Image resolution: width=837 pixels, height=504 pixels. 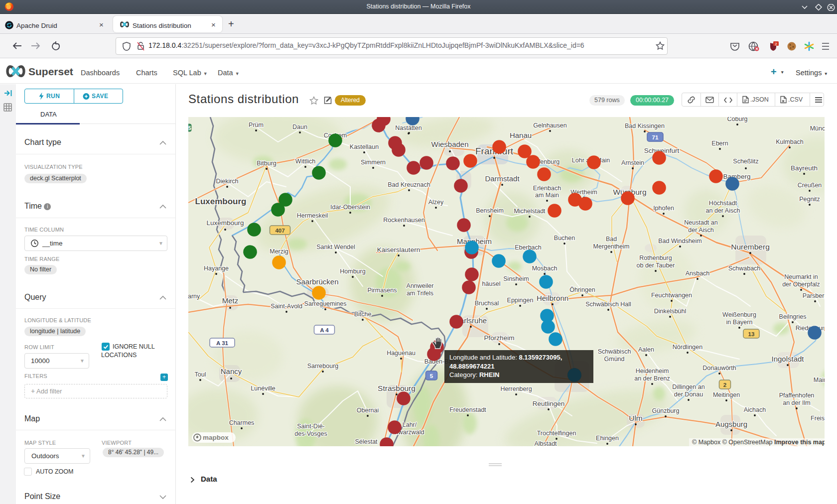 I want to click on svg-text: Öhringen, so click(x=582, y=290).